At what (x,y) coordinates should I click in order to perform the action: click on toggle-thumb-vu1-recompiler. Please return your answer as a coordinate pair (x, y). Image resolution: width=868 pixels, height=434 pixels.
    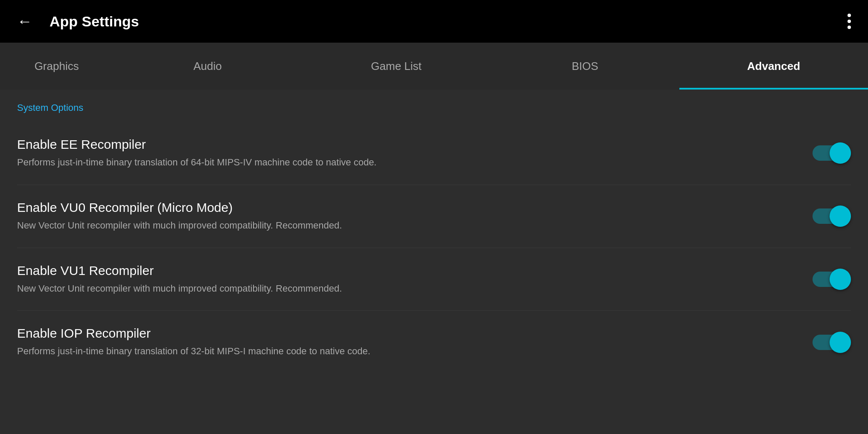
    Looking at the image, I should click on (840, 279).